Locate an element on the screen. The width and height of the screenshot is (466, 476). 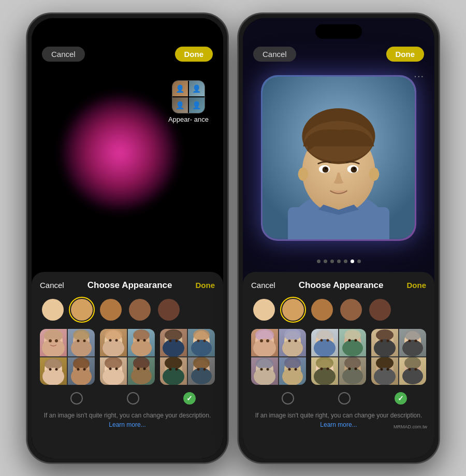
skin-swatch-3-left is located at coordinates (111, 310).